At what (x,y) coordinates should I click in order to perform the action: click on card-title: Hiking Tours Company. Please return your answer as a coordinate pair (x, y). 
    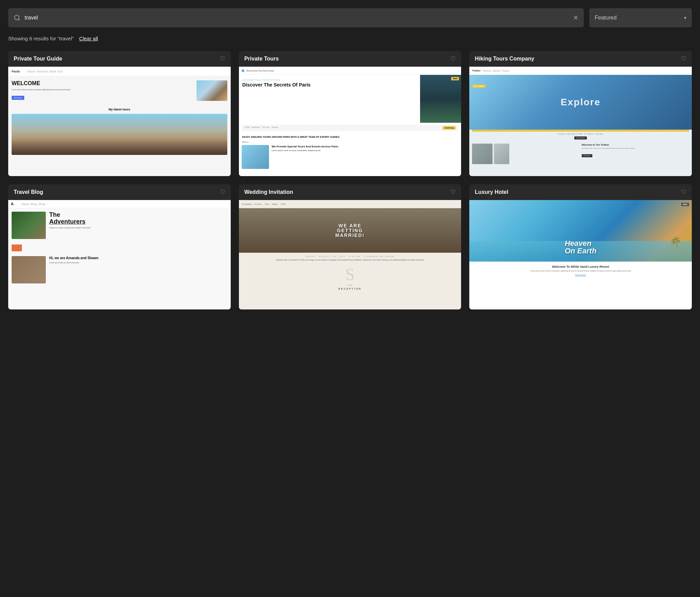
    Looking at the image, I should click on (504, 59).